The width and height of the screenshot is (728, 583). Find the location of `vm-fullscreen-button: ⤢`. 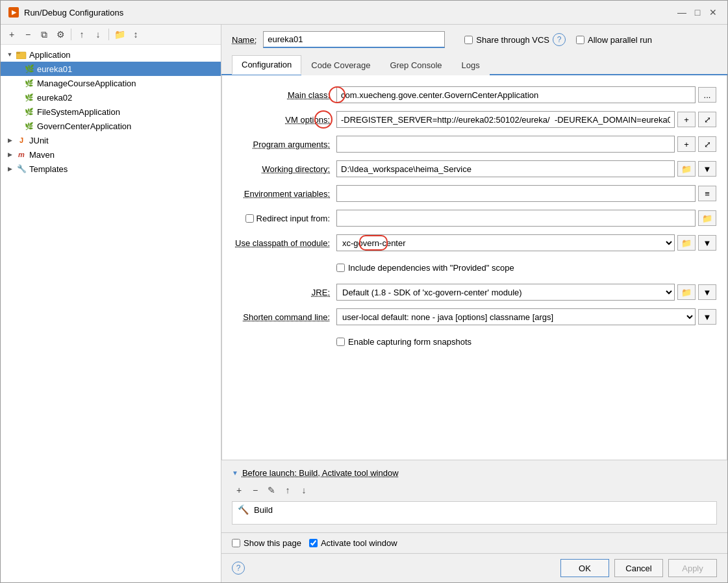

vm-fullscreen-button: ⤢ is located at coordinates (707, 119).